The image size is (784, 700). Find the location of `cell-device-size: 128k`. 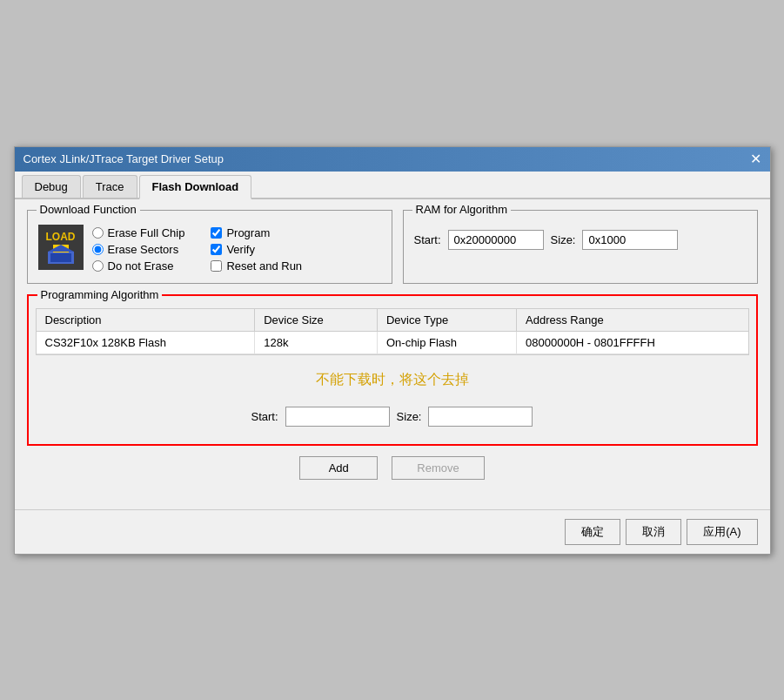

cell-device-size: 128k is located at coordinates (317, 342).